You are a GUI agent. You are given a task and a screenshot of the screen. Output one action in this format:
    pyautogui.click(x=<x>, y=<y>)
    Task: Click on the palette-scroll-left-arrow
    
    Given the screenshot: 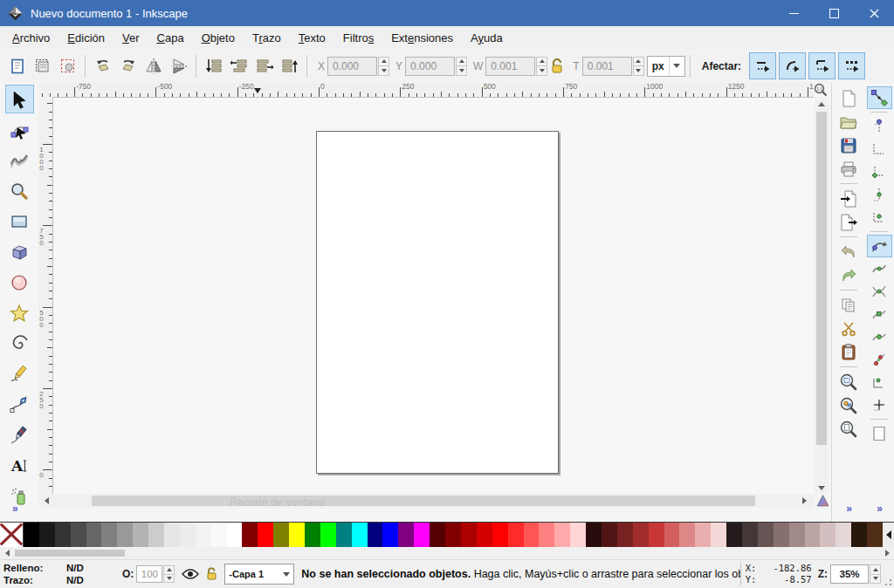 What is the action you would take?
    pyautogui.click(x=7, y=553)
    